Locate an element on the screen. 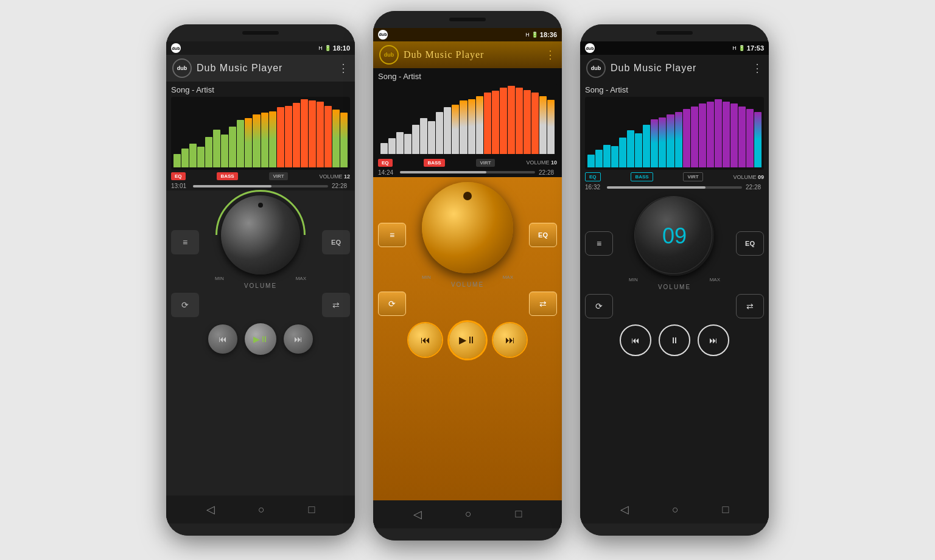 Image resolution: width=935 pixels, height=560 pixels. app-title-1: Dub Music Player is located at coordinates (265, 68).